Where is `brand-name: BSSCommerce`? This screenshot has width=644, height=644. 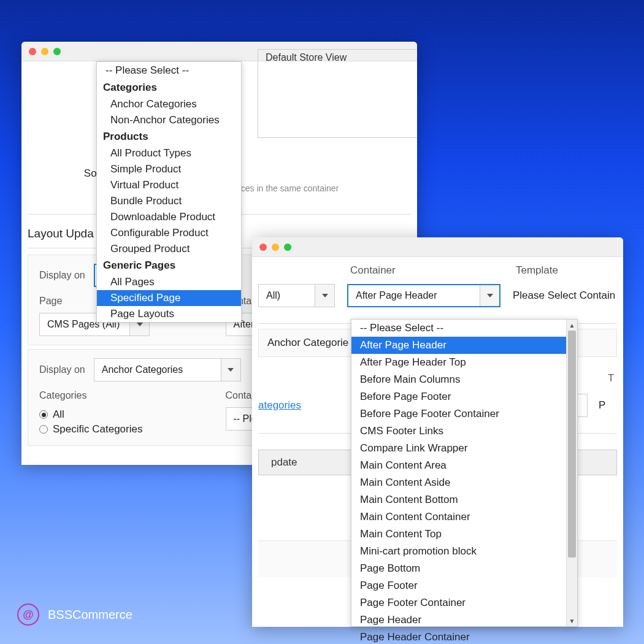 brand-name: BSSCommerce is located at coordinates (90, 615).